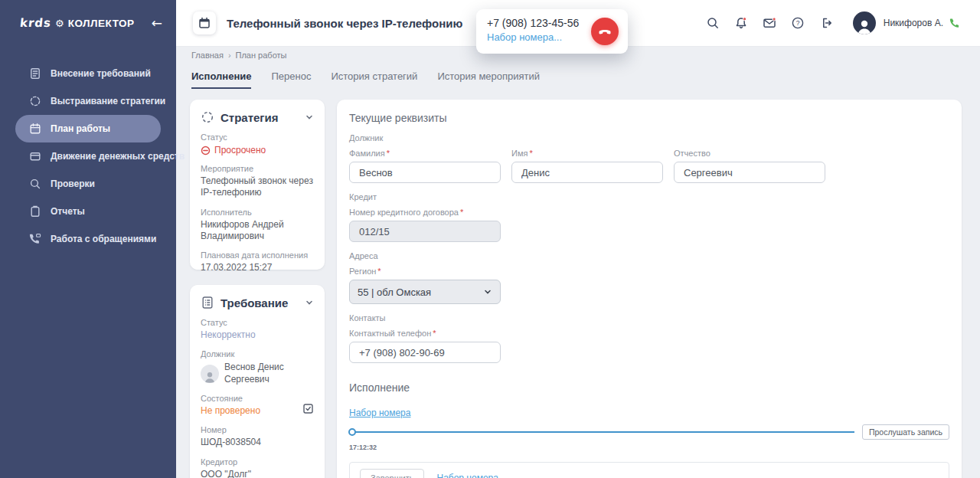  I want to click on contract-number-input, so click(425, 231).